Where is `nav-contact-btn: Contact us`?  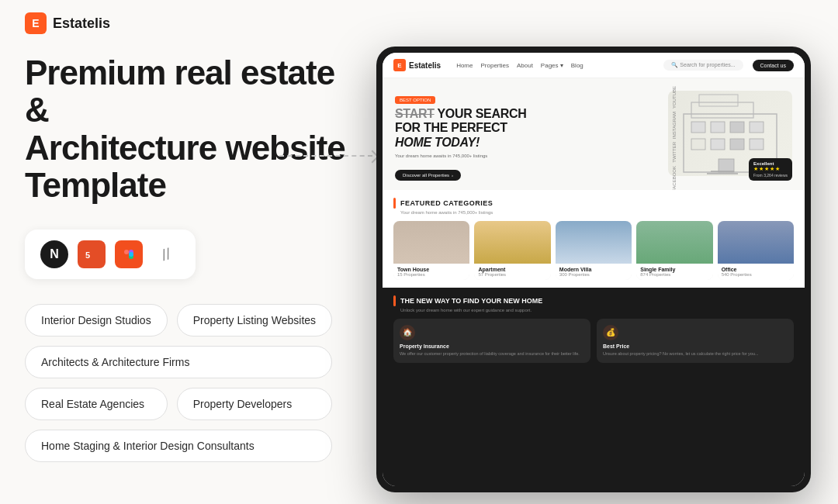 nav-contact-btn: Contact us is located at coordinates (773, 65).